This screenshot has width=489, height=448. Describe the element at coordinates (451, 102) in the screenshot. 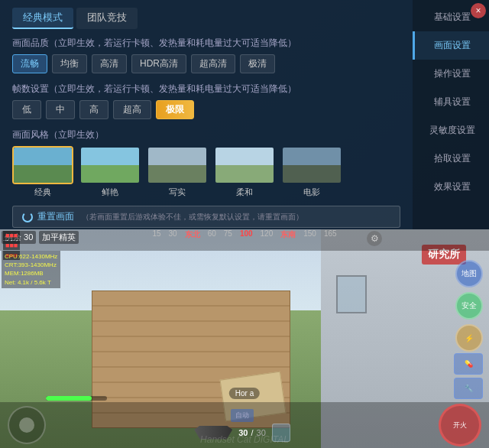

I see `sidebar-item-accessories: 辅具设置` at that location.